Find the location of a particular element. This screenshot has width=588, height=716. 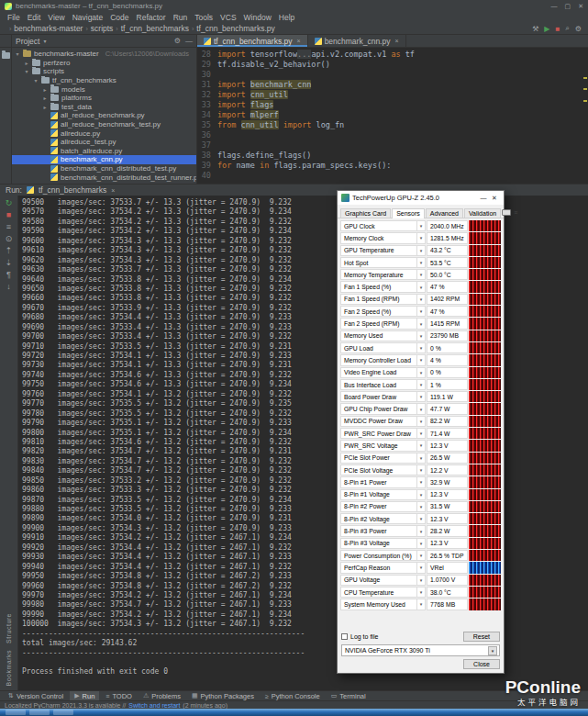

breadcrumb: › benchmarks-master is located at coordinates (44, 28).